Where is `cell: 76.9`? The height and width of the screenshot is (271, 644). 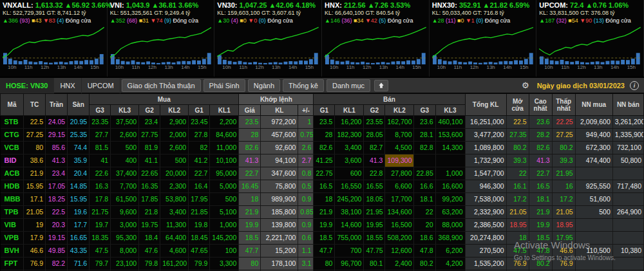
cell: 76.9 is located at coordinates (518, 264).